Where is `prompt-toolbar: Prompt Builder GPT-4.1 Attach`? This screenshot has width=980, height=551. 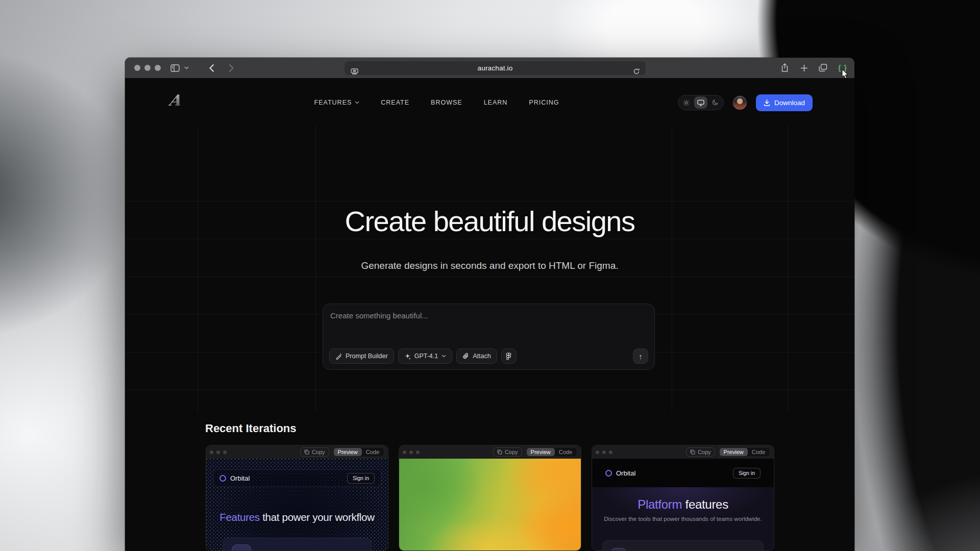
prompt-toolbar: Prompt Builder GPT-4.1 Attach is located at coordinates (489, 356).